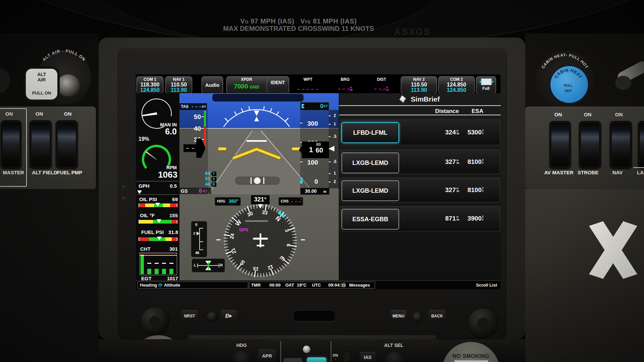 The image size is (644, 362). Describe the element at coordinates (175, 199) in the screenshot. I see `oil-psi-value: 69` at that location.